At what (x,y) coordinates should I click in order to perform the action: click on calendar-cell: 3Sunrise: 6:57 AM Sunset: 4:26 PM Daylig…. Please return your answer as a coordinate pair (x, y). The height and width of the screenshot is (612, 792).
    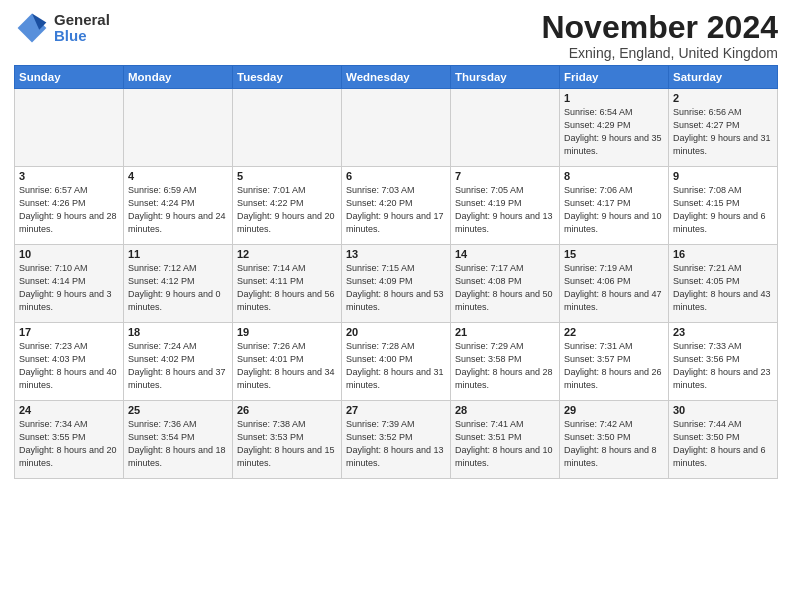
    Looking at the image, I should click on (70, 206).